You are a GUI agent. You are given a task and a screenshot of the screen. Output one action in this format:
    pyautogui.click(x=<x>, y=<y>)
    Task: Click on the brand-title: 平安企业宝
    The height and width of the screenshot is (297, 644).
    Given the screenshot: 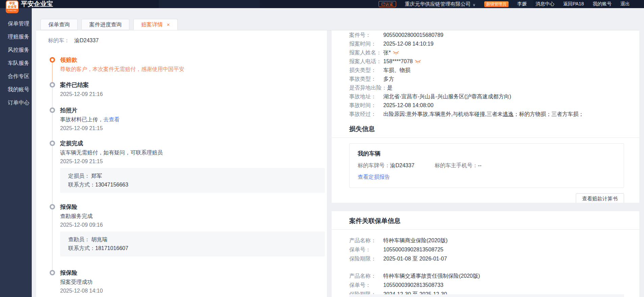 What is the action you would take?
    pyautogui.click(x=37, y=4)
    